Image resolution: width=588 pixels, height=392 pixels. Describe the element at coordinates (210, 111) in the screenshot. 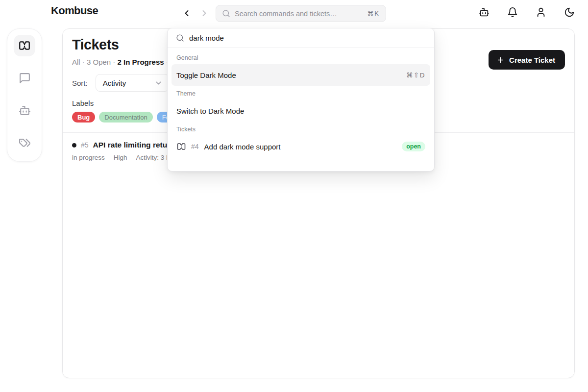

I see `command-label: Switch to Dark Mode` at that location.